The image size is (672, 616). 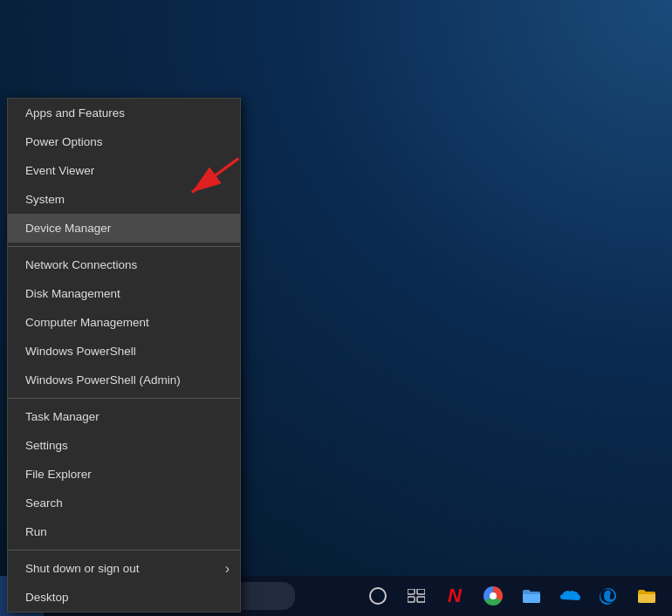 What do you see at coordinates (647, 596) in the screenshot?
I see `folder-button` at bounding box center [647, 596].